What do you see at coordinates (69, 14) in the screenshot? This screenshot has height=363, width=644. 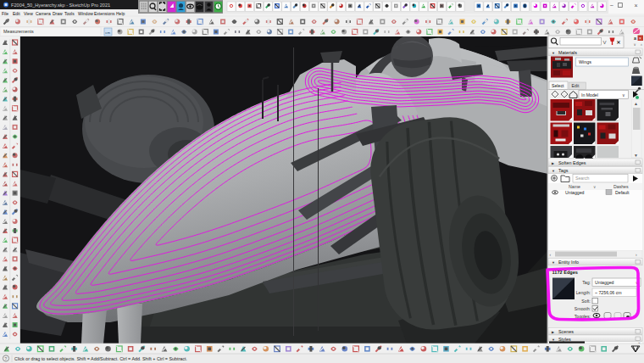 I see `svg-text: Tools` at bounding box center [69, 14].